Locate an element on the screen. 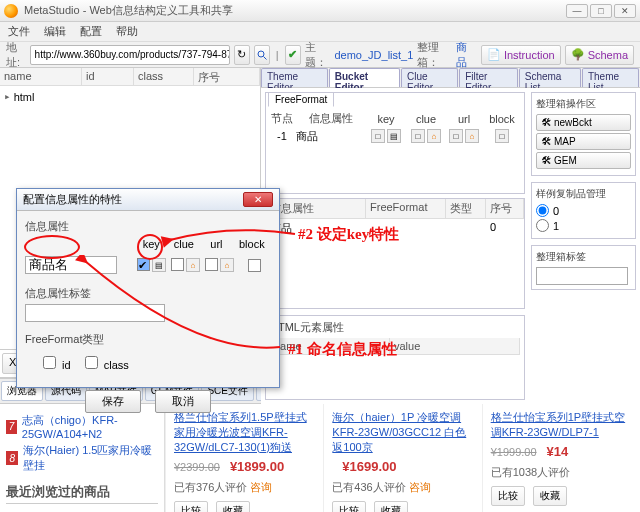  editor-tabs: Theme Editor Bucket Editor Clue Editor F… is located at coordinates (450, 78).